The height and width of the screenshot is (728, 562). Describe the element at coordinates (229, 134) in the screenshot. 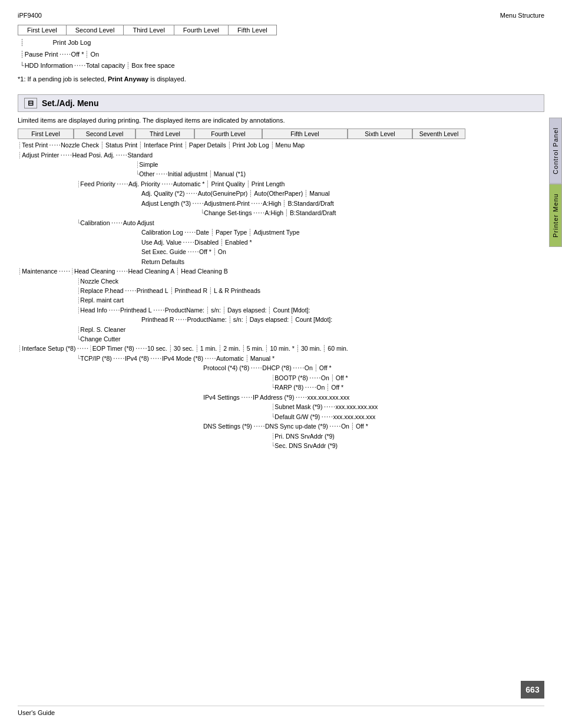

I see `col-h-4: Fourth Level` at that location.